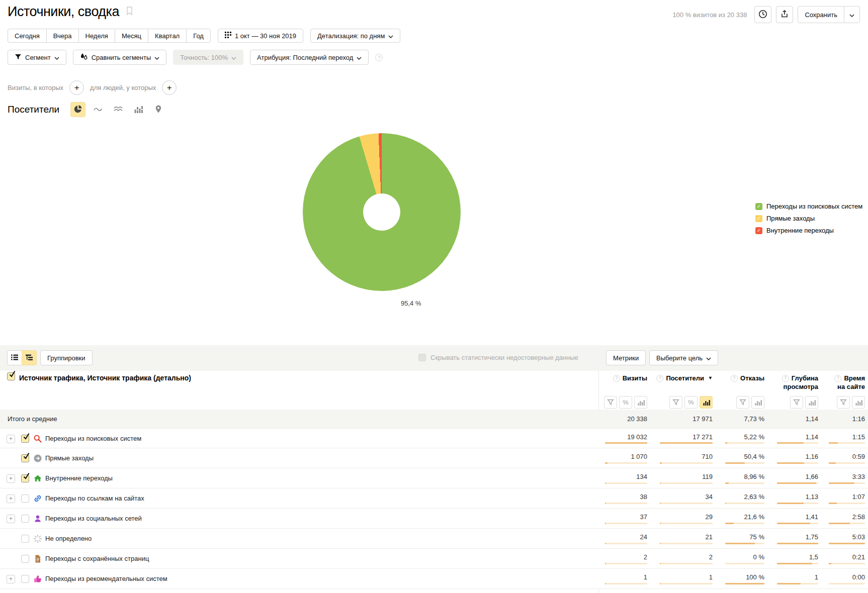  I want to click on donut-chart, so click(382, 212).